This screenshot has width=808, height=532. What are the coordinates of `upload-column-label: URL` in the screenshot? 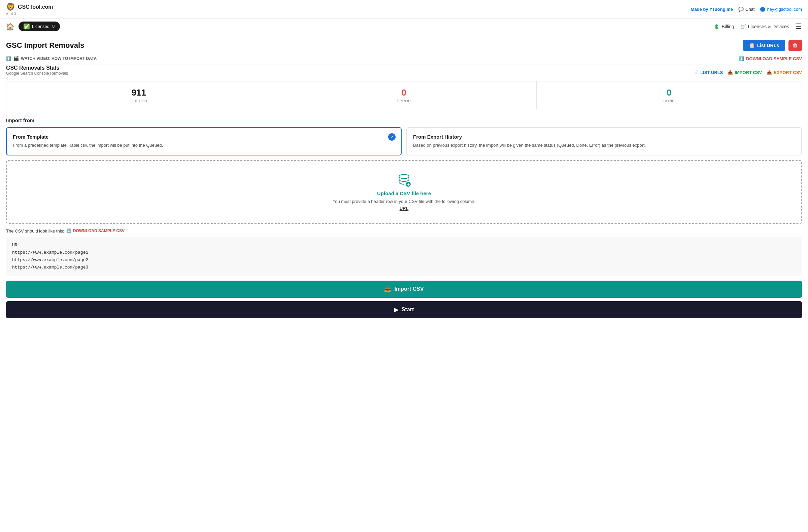 It's located at (404, 208).